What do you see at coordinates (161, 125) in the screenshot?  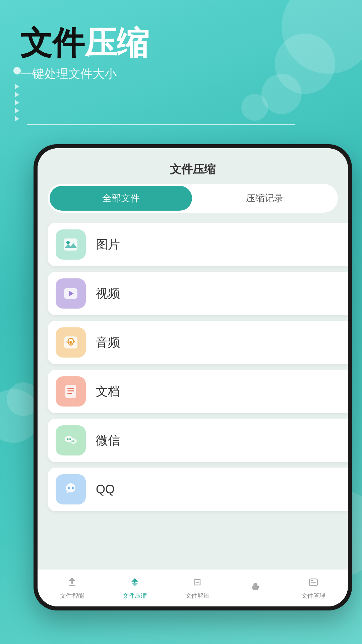 I see `header-divider-line` at bounding box center [161, 125].